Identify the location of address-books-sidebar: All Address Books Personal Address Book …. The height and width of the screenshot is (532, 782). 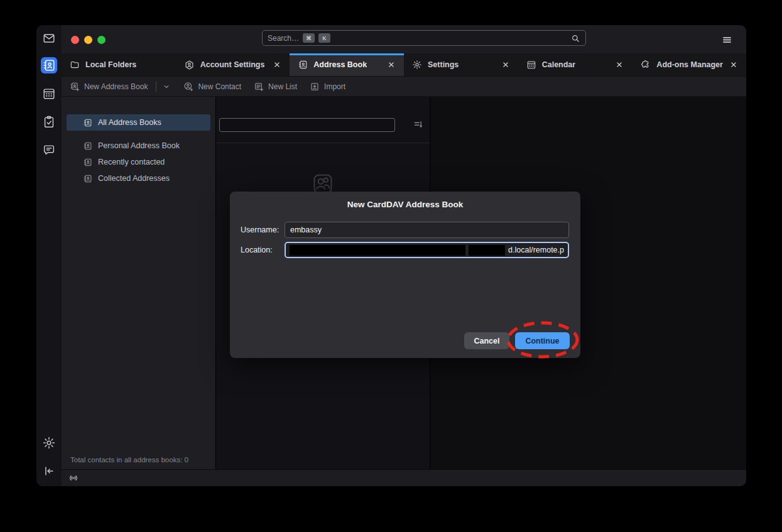
(138, 283).